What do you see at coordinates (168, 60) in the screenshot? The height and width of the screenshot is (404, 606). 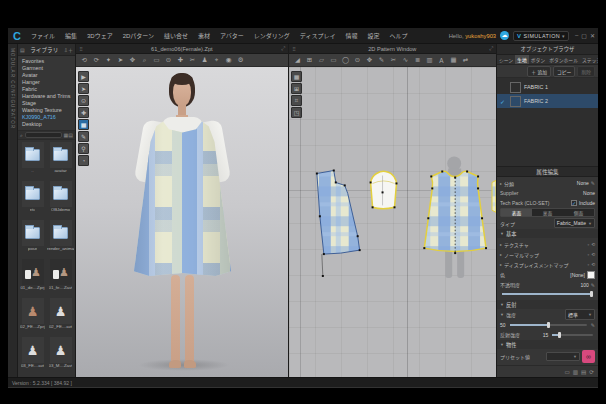 I see `tool-3d-pin-tool: ⊙` at bounding box center [168, 60].